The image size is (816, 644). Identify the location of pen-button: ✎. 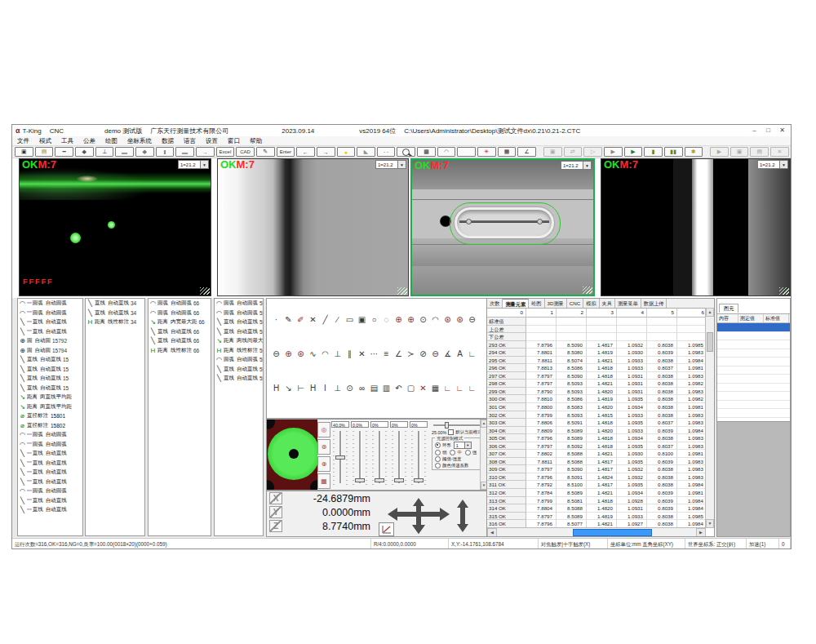
(266, 152).